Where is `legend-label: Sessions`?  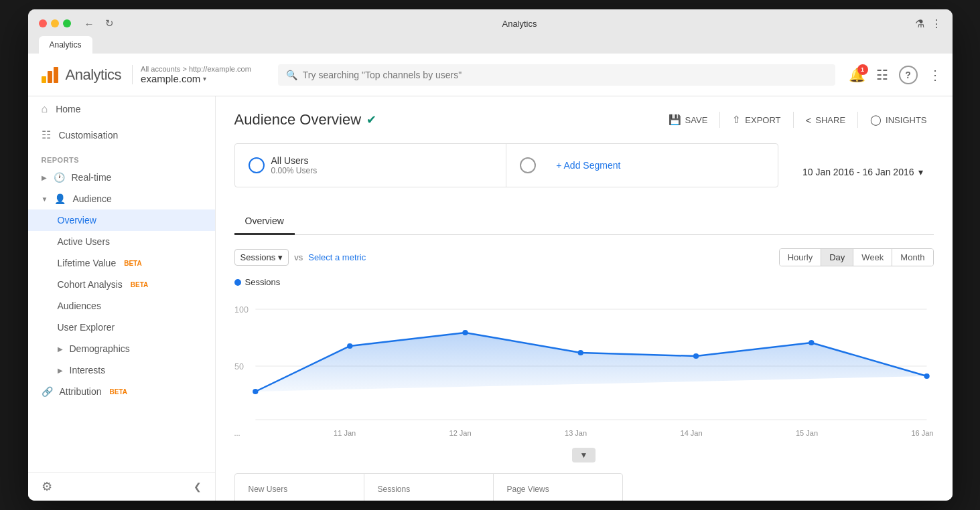
legend-label: Sessions is located at coordinates (263, 282).